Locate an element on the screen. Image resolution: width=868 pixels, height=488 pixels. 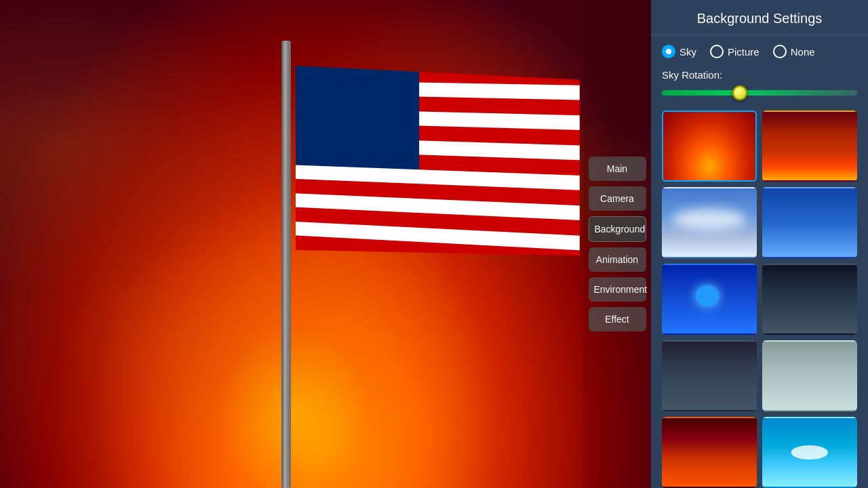
thumbnail-blue-clear is located at coordinates (810, 222).